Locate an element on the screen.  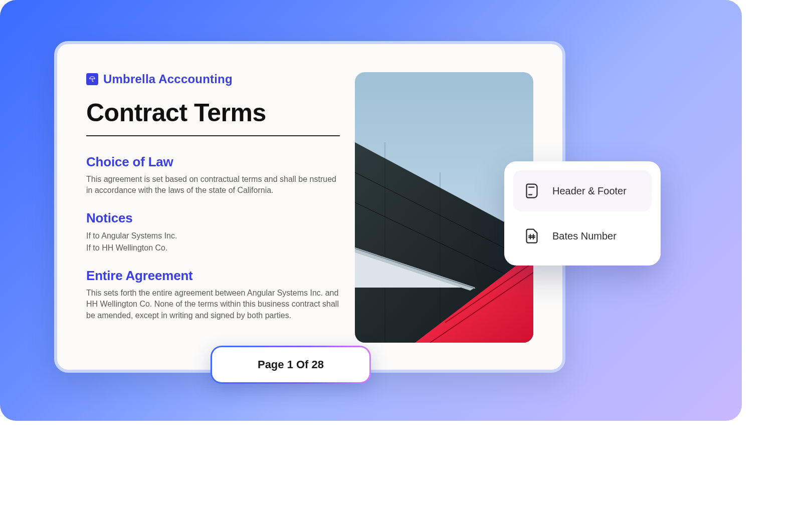
section-heading-notices: Notices is located at coordinates (213, 218).